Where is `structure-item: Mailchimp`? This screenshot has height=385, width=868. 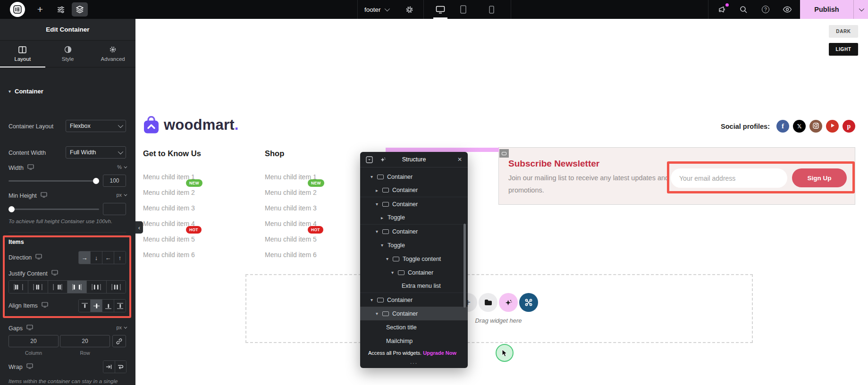
structure-item: Mailchimp is located at coordinates (414, 341).